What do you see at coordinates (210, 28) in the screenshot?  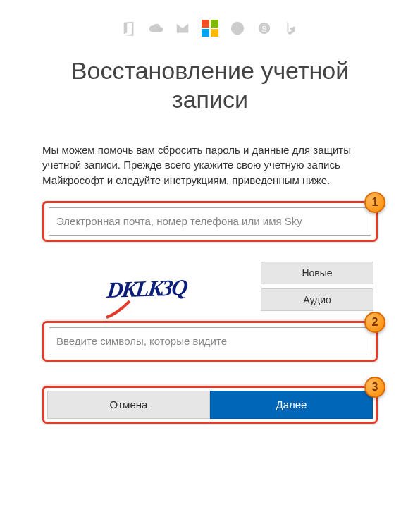 I see `service-icons-row: S` at bounding box center [210, 28].